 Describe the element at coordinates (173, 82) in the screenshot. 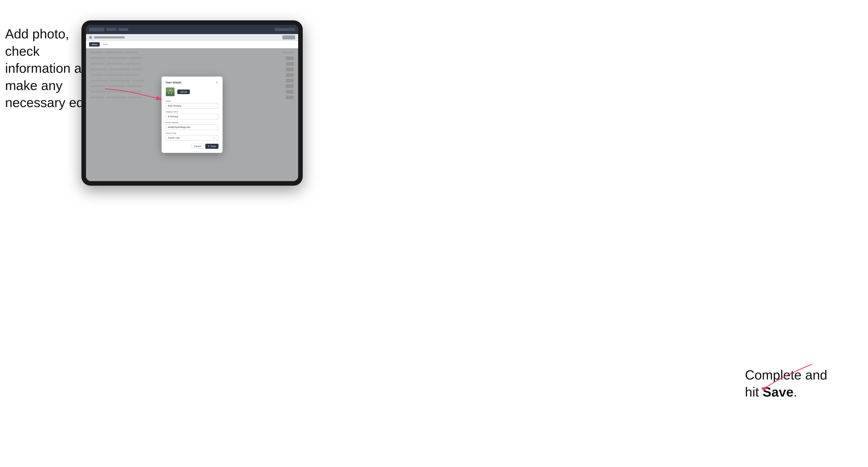

I see `modal-title: User details` at that location.